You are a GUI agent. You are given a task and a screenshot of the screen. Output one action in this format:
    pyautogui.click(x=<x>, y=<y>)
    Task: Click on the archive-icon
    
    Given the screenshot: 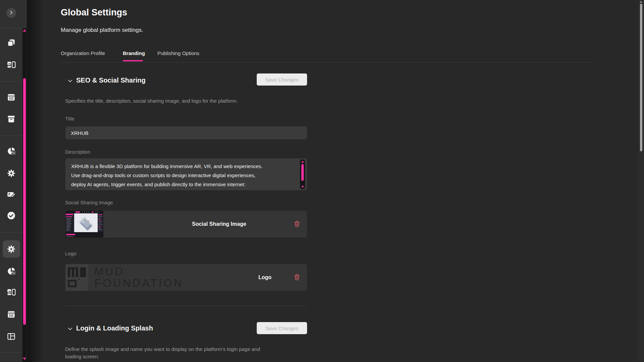 What is the action you would take?
    pyautogui.click(x=11, y=119)
    